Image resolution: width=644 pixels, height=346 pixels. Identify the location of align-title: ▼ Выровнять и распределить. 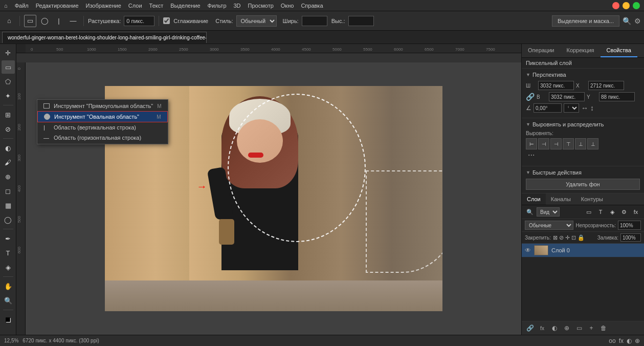
(583, 124).